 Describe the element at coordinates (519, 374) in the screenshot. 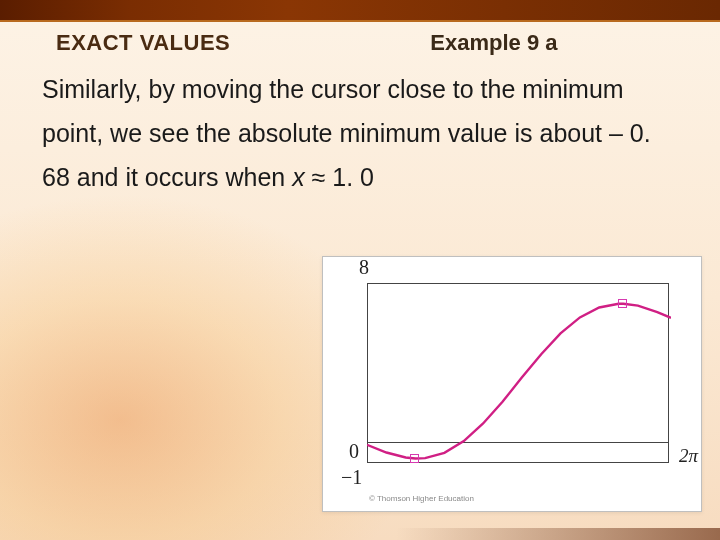

I see `curve-svg` at that location.